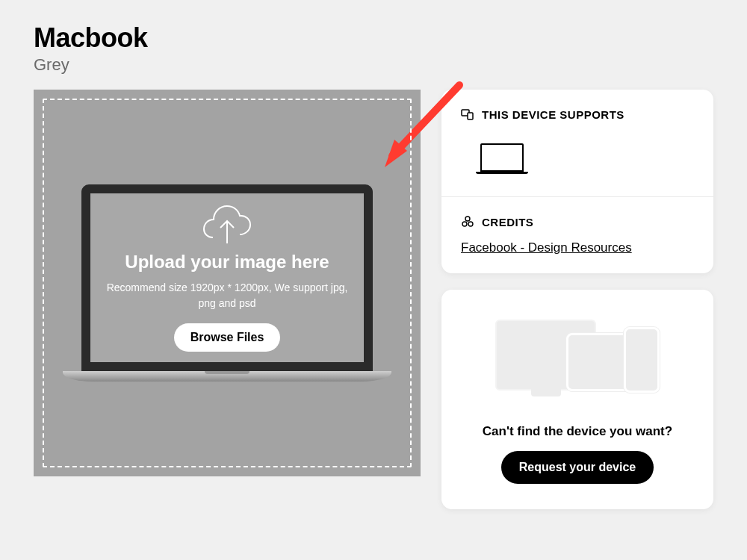 Image resolution: width=747 pixels, height=560 pixels. I want to click on cloud-upload-icon, so click(227, 225).